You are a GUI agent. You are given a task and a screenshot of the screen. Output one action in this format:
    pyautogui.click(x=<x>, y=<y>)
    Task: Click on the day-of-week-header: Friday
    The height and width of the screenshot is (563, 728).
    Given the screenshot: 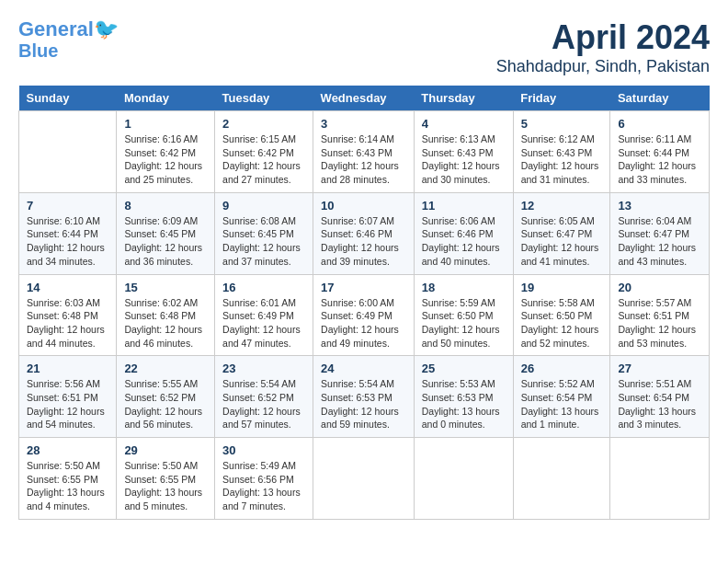 What is the action you would take?
    pyautogui.click(x=562, y=98)
    